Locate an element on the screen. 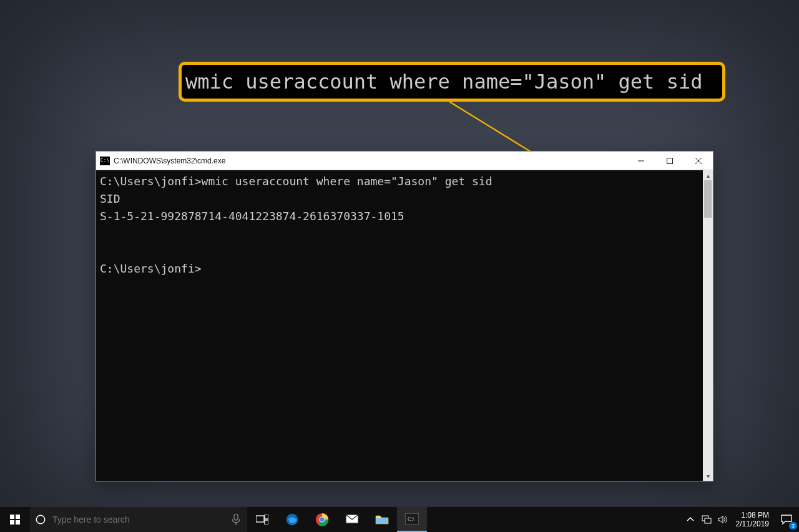 The image size is (799, 532). tray-volume-button is located at coordinates (723, 520).